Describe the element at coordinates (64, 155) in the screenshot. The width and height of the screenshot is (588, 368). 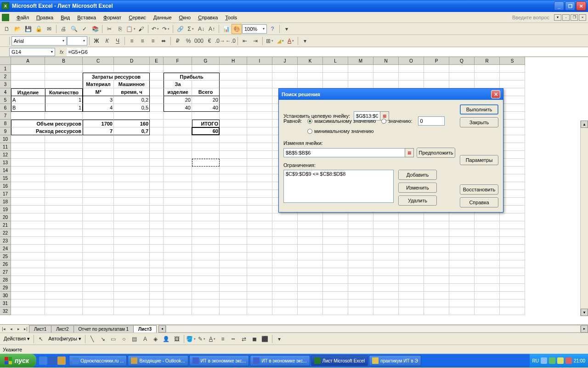
I see `cell-B12` at that location.